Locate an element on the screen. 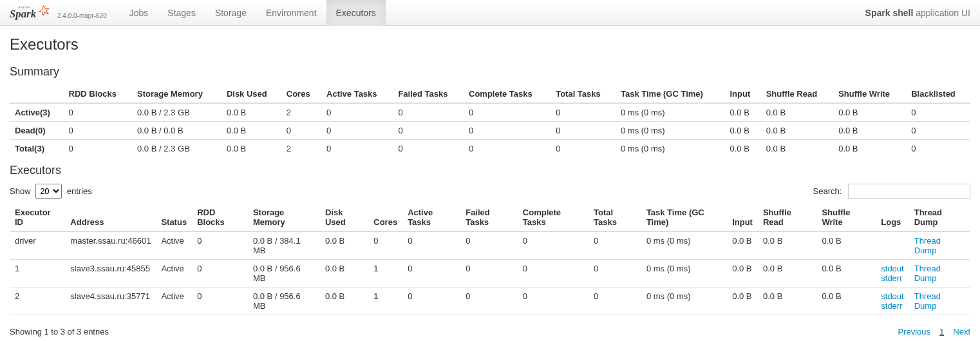  nav-tabs: Jobs Stages Storage Environment Executor… is located at coordinates (252, 13).